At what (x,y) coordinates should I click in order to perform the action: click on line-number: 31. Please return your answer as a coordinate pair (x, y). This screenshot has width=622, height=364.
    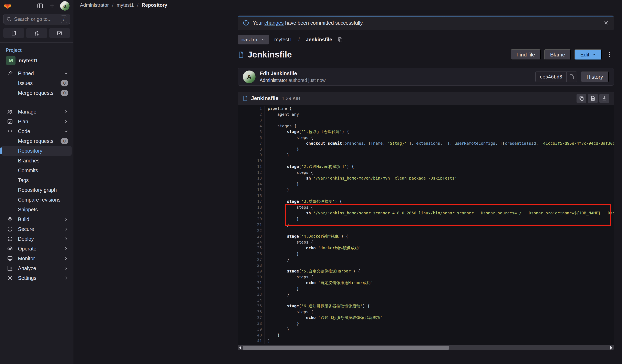
    Looking at the image, I should click on (251, 283).